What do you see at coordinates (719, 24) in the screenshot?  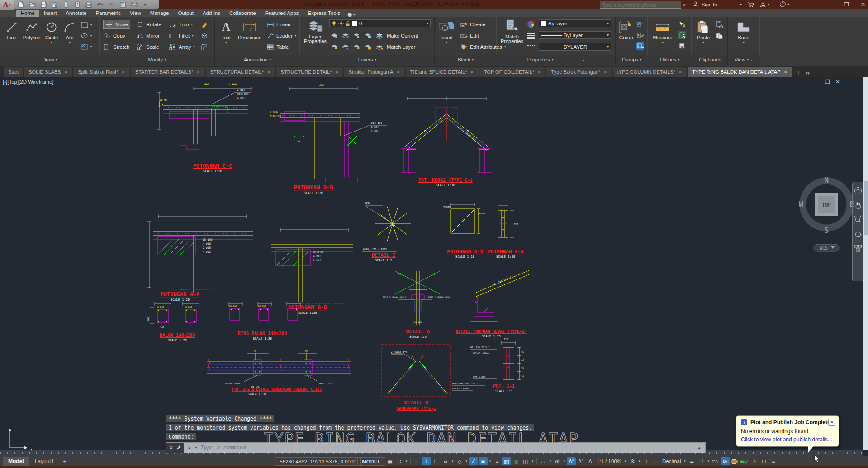 I see `cut-icon` at bounding box center [719, 24].